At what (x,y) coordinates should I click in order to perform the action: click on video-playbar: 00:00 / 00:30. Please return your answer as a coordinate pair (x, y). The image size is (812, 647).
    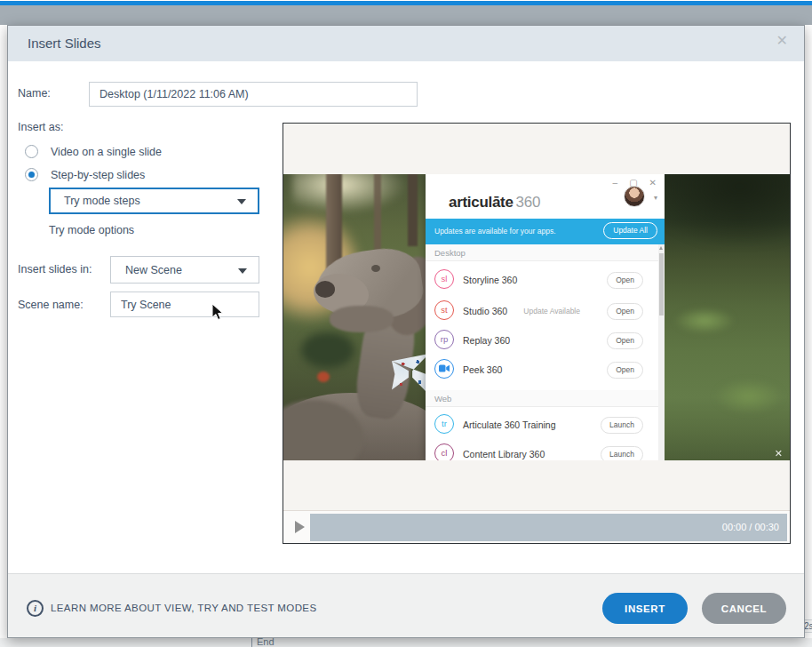
    Looking at the image, I should click on (537, 526).